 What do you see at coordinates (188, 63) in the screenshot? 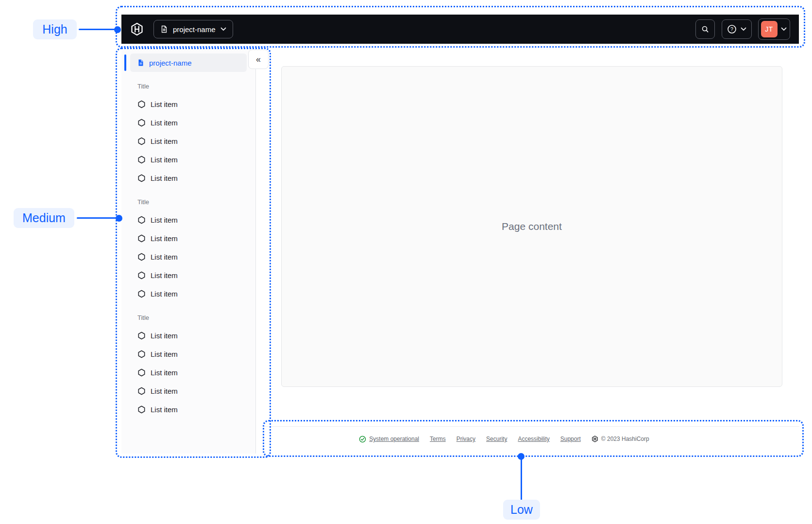
I see `sidebar-item-project-name: project-name` at bounding box center [188, 63].